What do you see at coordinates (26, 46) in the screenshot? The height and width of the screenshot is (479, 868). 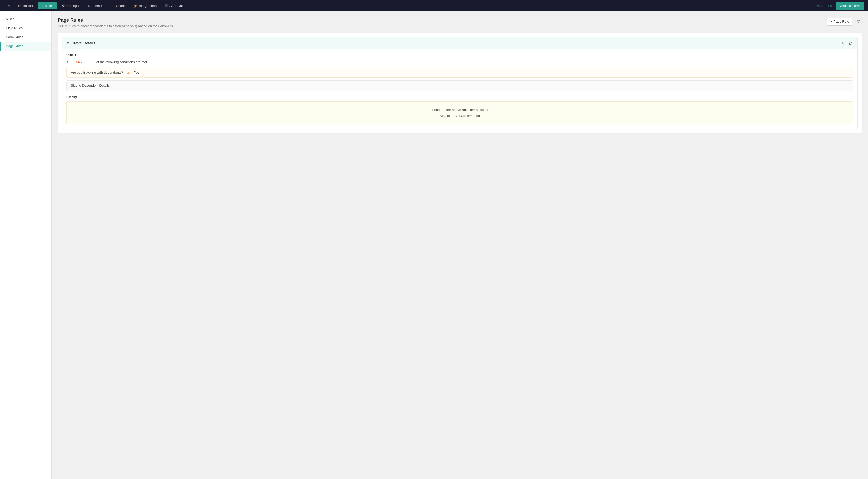 I see `sidebar-item-page-rules: Page Rules` at bounding box center [26, 46].